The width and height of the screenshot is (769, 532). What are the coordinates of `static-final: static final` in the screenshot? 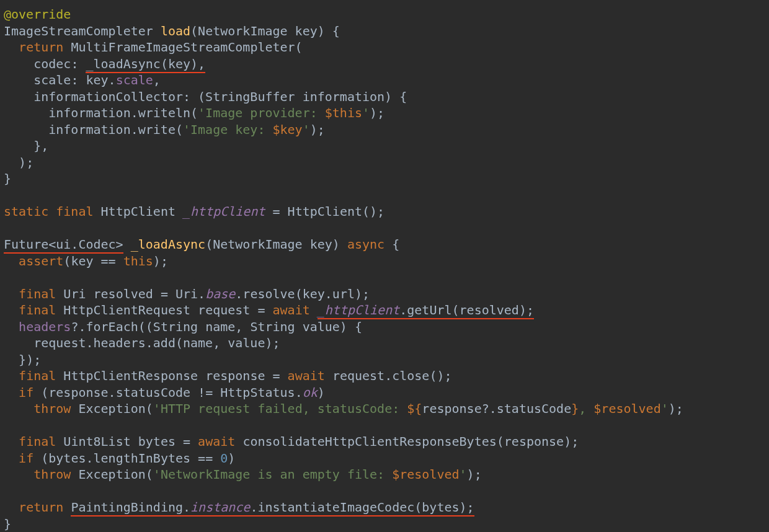 It's located at (48, 211).